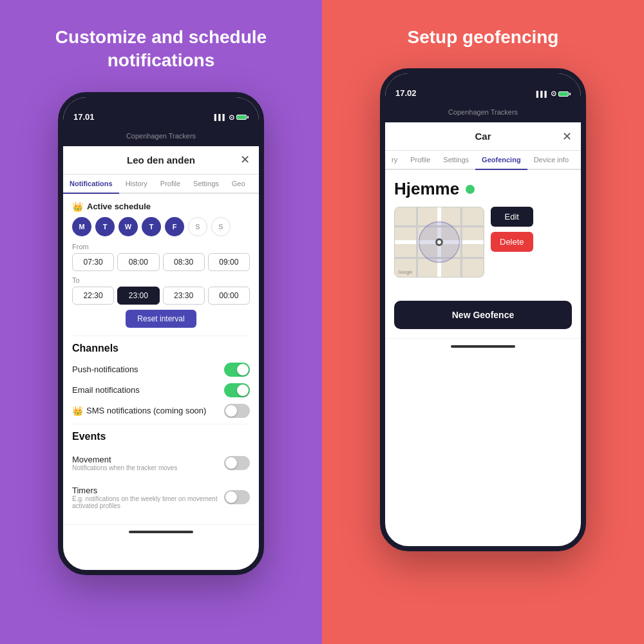  I want to click on status-icons: ▌▌▌ ⊙, so click(232, 117).